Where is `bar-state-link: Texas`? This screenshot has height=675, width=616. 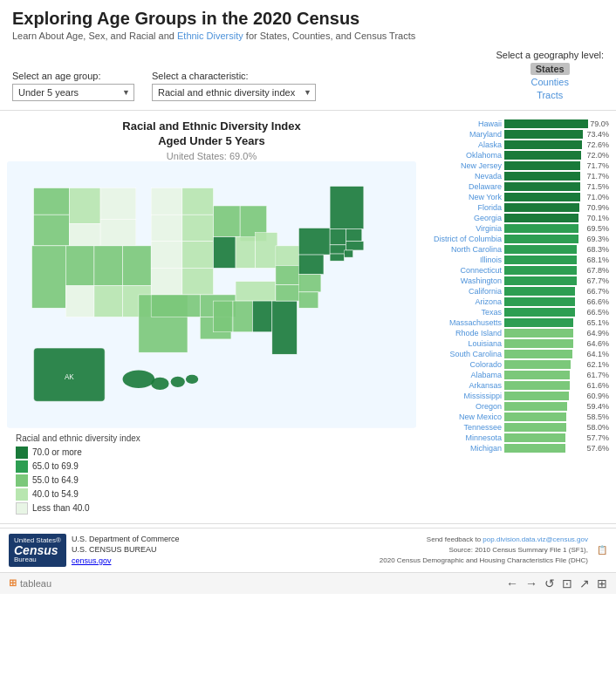
bar-state-link: Texas is located at coordinates (491, 312).